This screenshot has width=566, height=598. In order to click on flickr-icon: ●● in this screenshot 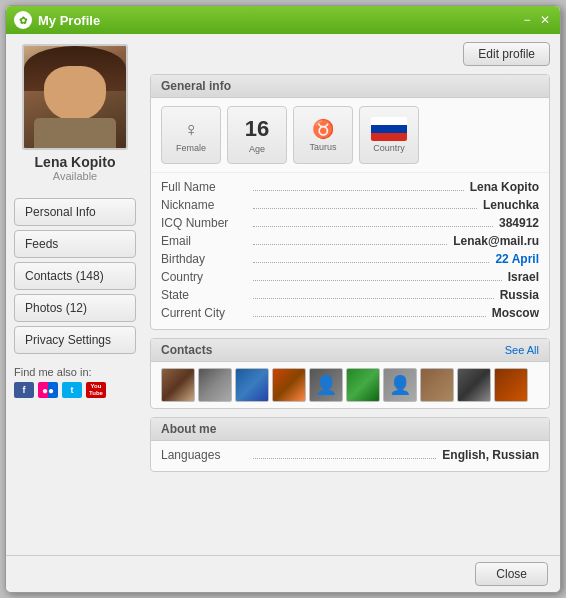, I will do `click(48, 390)`.